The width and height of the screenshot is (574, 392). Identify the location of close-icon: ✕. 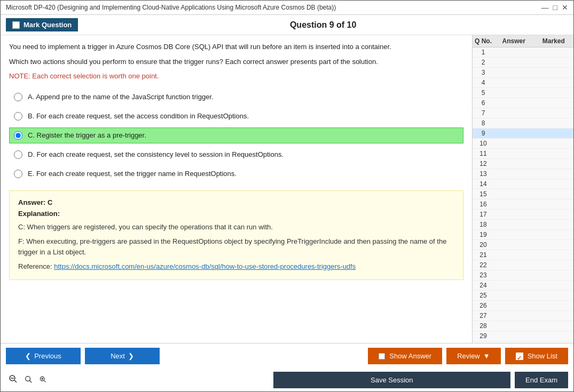
(565, 7).